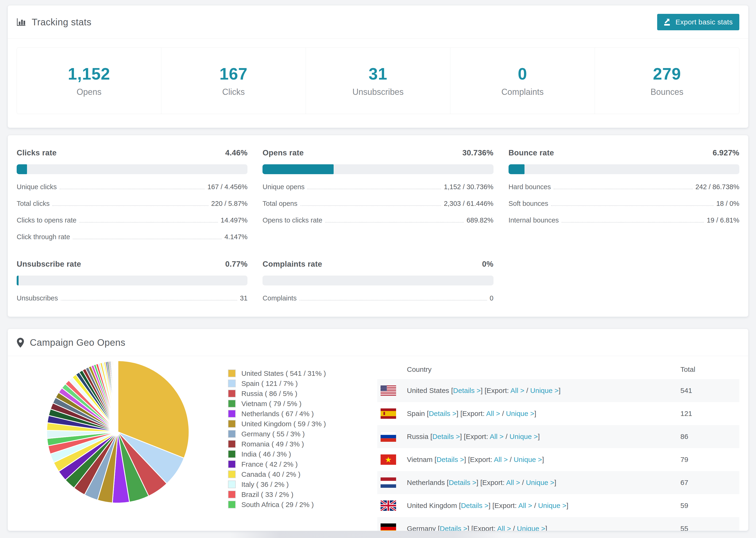 This screenshot has width=756, height=538. Describe the element at coordinates (388, 413) in the screenshot. I see `flag-es-icon` at that location.